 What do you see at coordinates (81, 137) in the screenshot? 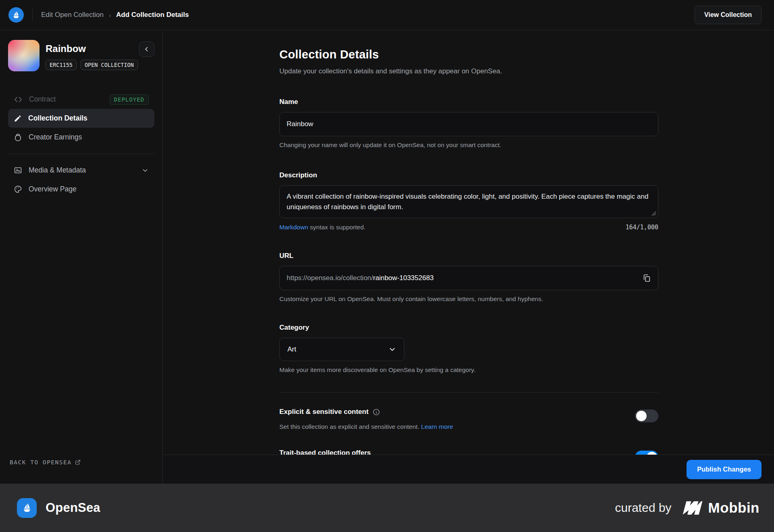
I see `sidebar-item-creator-earnings: Creator Earnings` at bounding box center [81, 137].